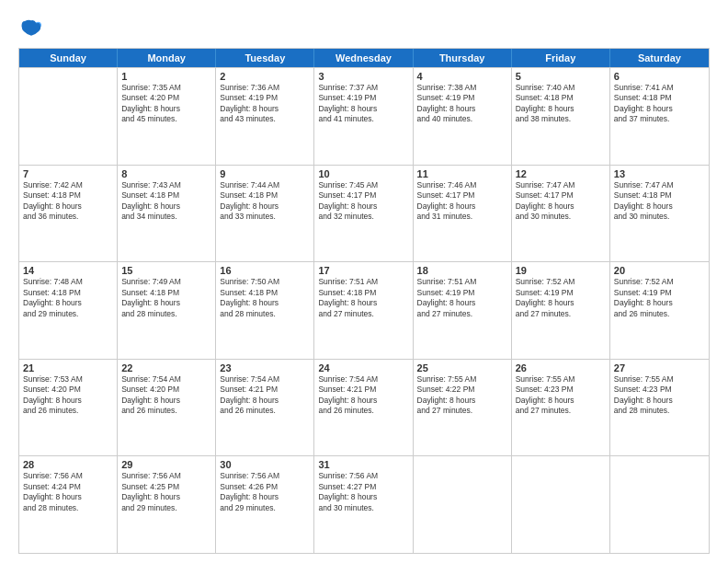  Describe the element at coordinates (265, 270) in the screenshot. I see `day-number: 16` at that location.